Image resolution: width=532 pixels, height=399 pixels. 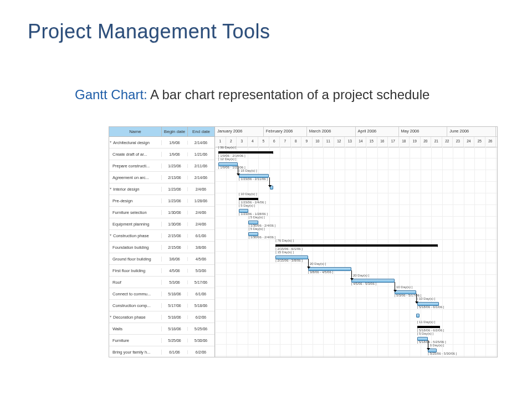 What do you see at coordinates (372, 142) in the screenshot?
I see `week-label: 15` at bounding box center [372, 142].